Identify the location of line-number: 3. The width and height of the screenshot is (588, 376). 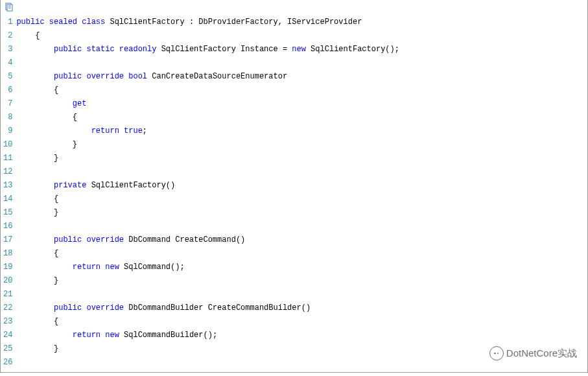
(8, 49).